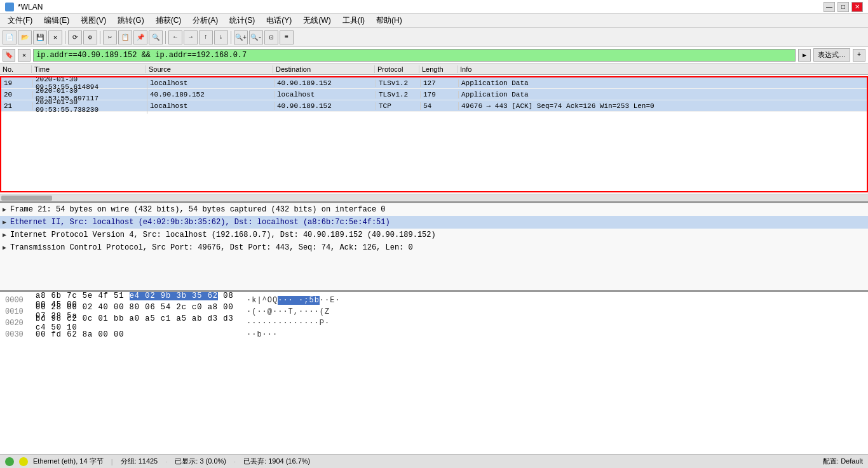  Describe the element at coordinates (75, 37) in the screenshot. I see `toolbar-reload: ⟳` at that location.